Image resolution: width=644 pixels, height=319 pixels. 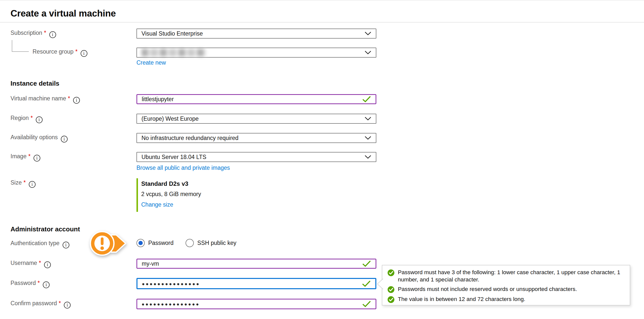 I want to click on auth-type-label: Authentication typei, so click(x=40, y=244).